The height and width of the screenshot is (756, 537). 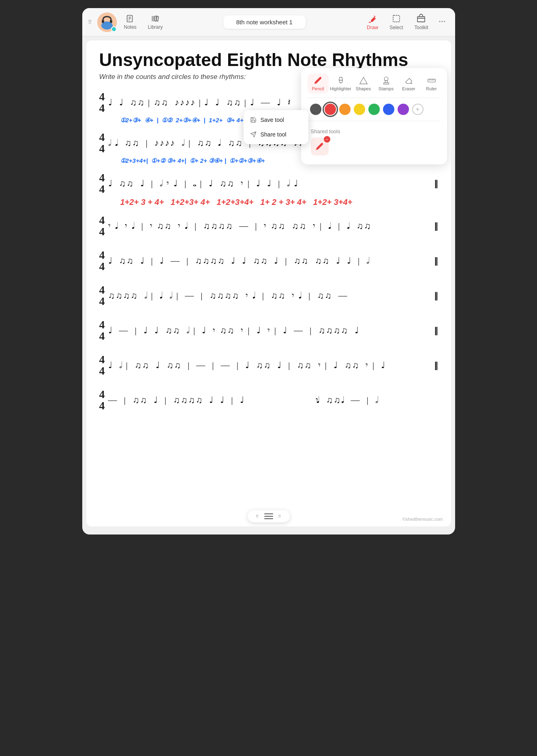 What do you see at coordinates (396, 22) in the screenshot?
I see `nav-select: Select` at bounding box center [396, 22].